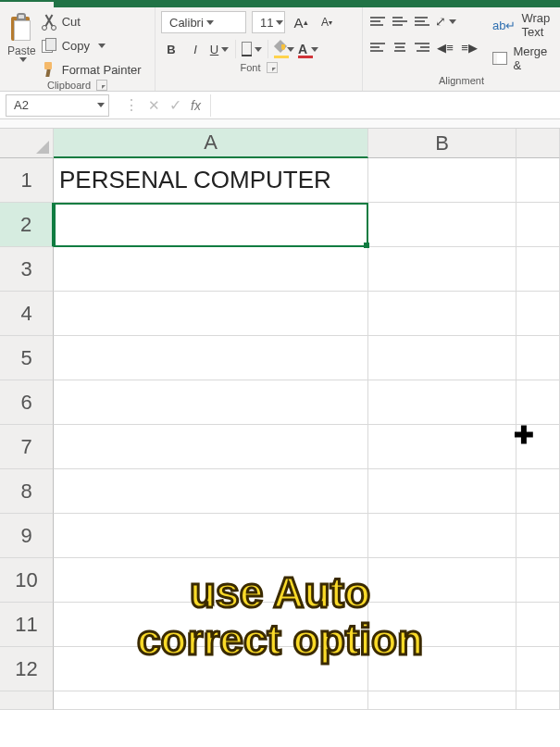 The width and height of the screenshot is (560, 747). Describe the element at coordinates (445, 21) in the screenshot. I see `orientation-button: ⤢` at that location.